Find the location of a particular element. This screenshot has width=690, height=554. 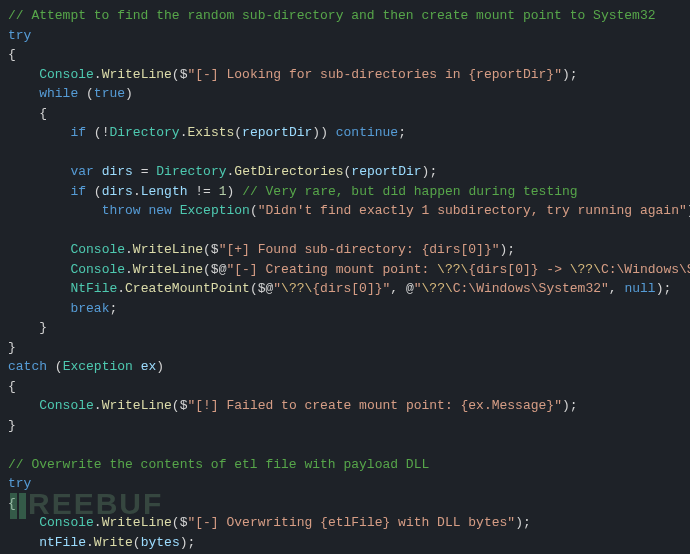

code-token: 1 is located at coordinates (223, 192).